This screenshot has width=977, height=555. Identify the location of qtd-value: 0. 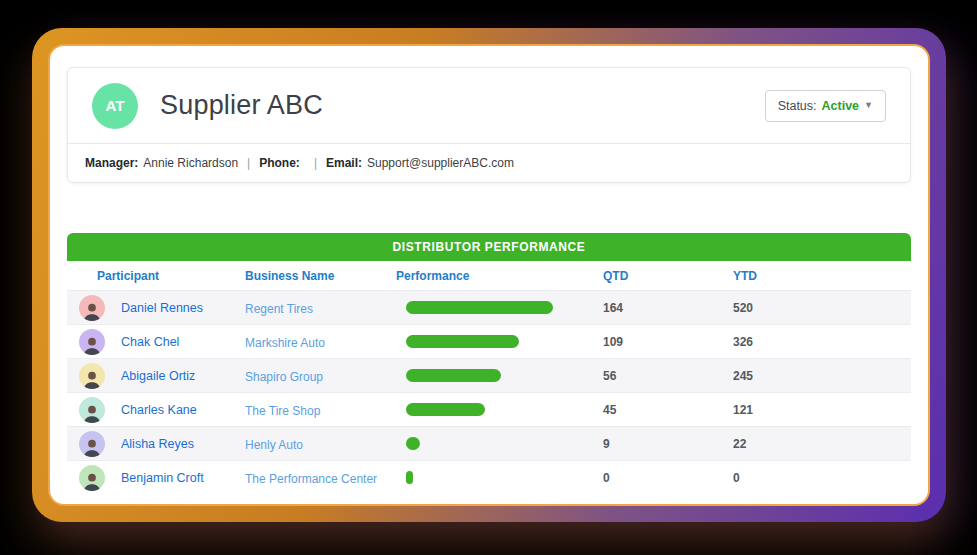
(668, 478).